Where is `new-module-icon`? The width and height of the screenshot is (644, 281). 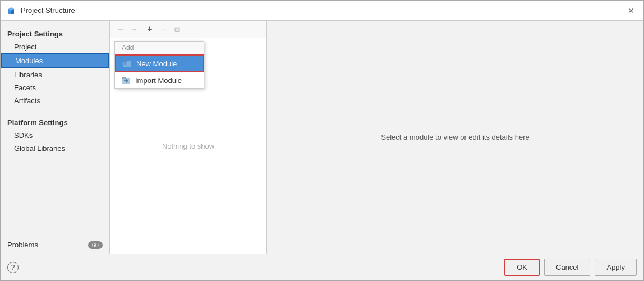
new-module-icon is located at coordinates (127, 63).